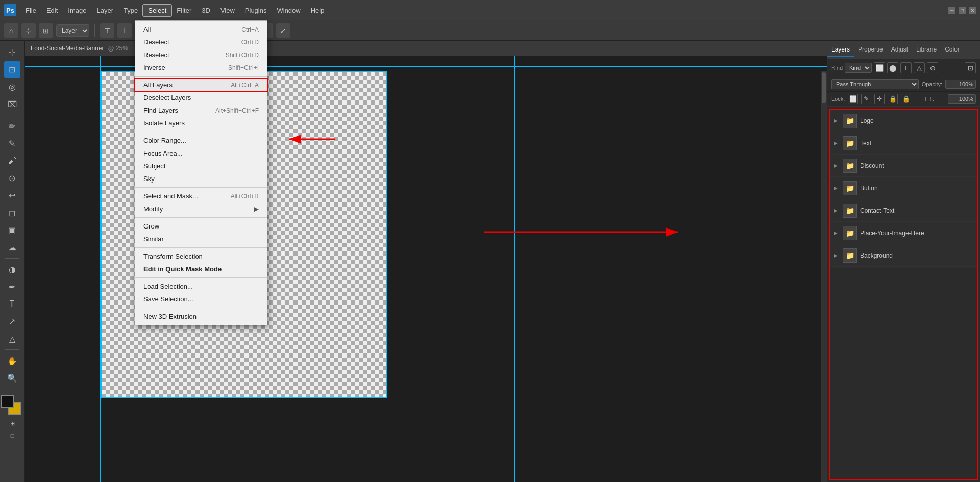  I want to click on menu-item-select-mask-shortcut: Alt+Ctrl+R, so click(245, 196).